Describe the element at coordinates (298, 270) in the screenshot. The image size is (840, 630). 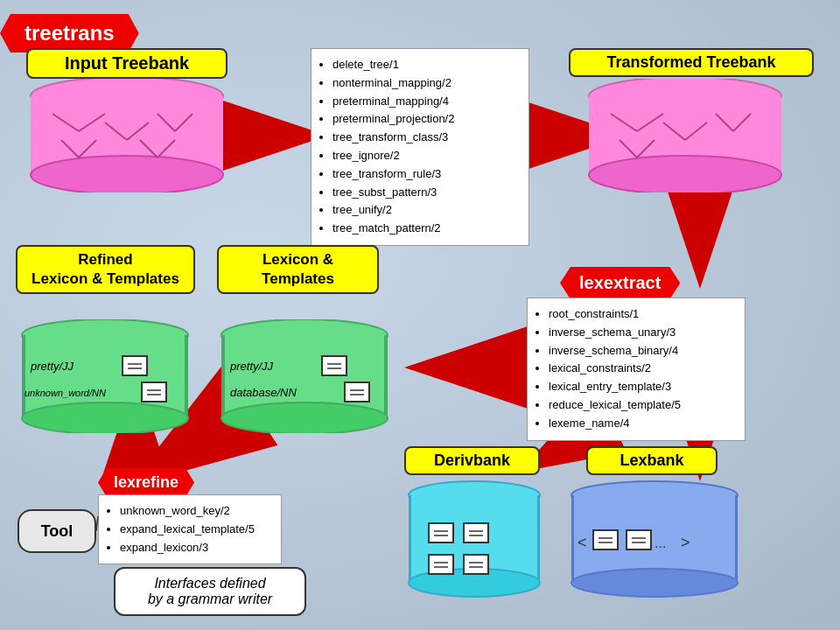
I see `lexicon-templates-label: Lexicon &Templates` at that location.